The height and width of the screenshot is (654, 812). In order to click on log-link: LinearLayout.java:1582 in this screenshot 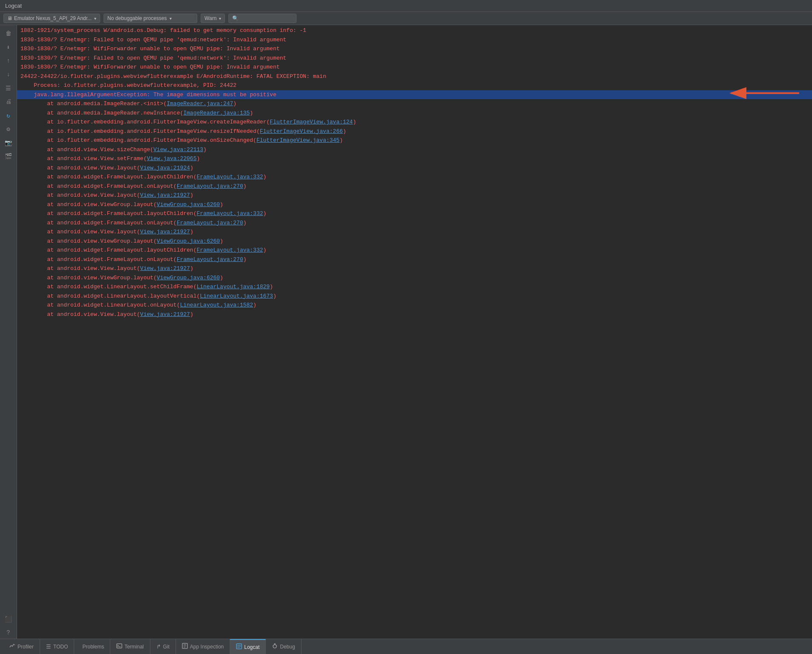, I will do `click(216, 305)`.